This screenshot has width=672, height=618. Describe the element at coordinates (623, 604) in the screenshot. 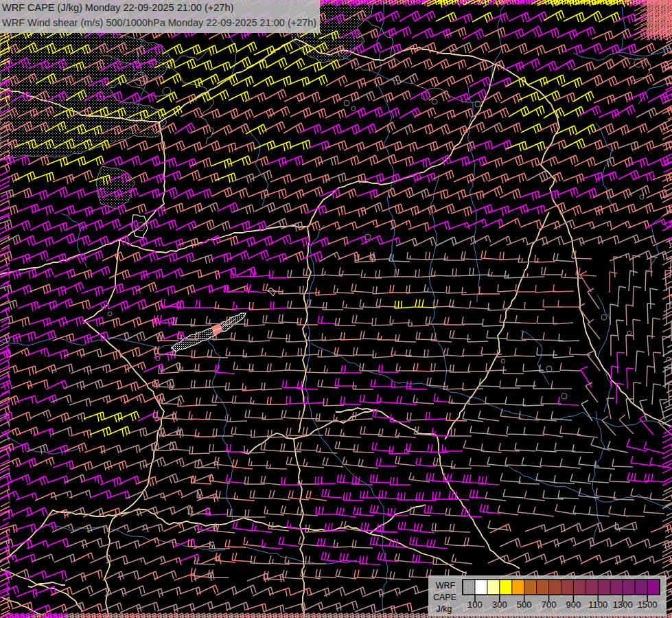

I see `svg-text: 1300` at that location.